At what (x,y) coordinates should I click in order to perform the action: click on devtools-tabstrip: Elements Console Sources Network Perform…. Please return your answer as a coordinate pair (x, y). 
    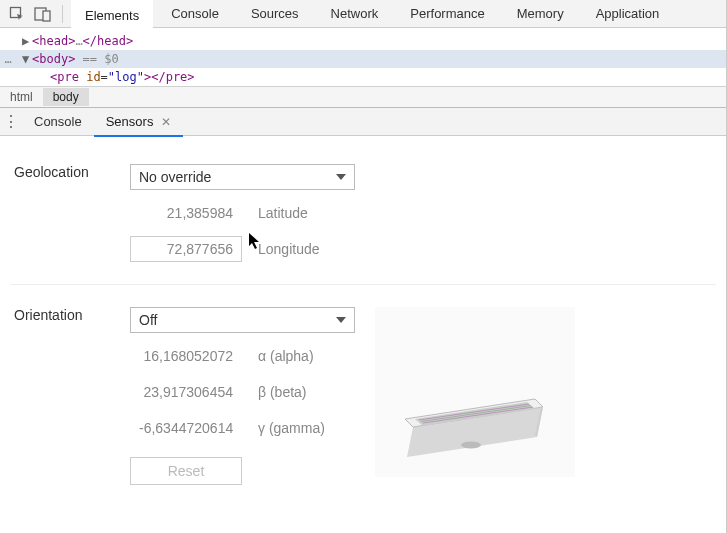
    Looking at the image, I should click on (363, 14).